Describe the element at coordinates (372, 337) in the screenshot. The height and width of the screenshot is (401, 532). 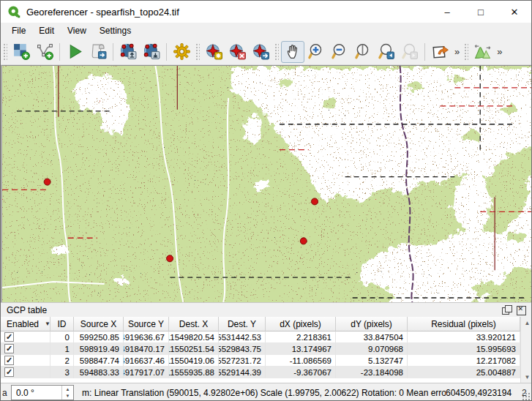
I see `cell-dy: 33.847504` at that location.